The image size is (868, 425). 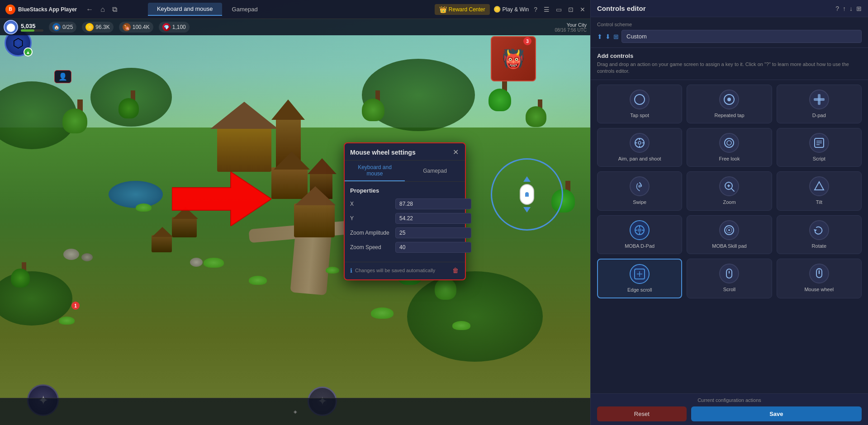 I want to click on scroll-indicator, so click(x=527, y=194).